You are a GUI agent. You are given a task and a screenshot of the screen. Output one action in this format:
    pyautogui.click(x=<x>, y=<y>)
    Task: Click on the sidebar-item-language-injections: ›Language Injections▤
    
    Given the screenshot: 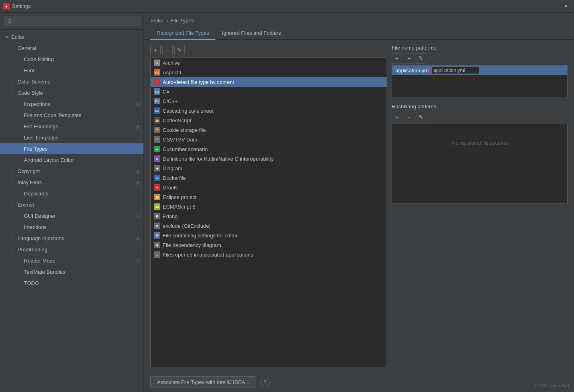 What is the action you would take?
    pyautogui.click(x=72, y=238)
    